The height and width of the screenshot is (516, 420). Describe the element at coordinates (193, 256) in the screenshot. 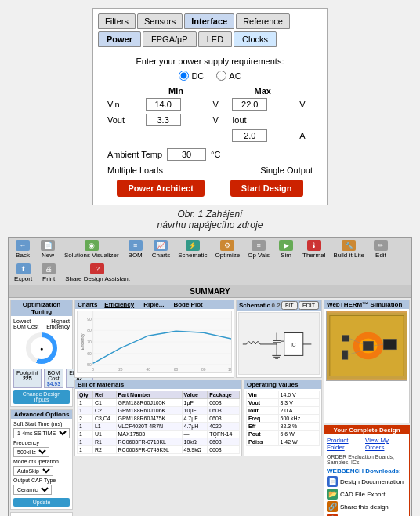

I see `schematic-label: Schematic` at that location.